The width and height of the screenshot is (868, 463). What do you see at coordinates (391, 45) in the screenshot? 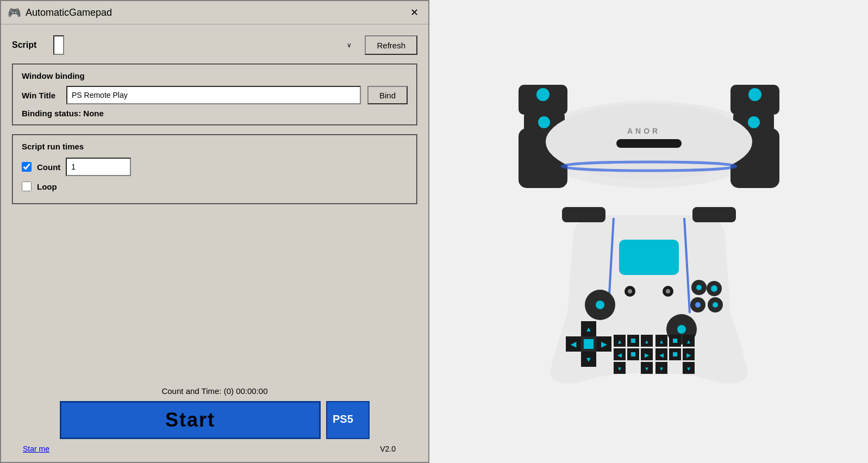
I see `refresh-button: Refresh` at bounding box center [391, 45].